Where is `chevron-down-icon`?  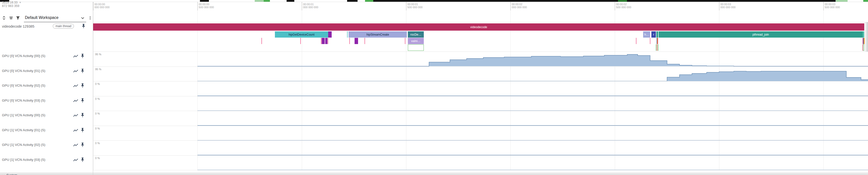
chevron-down-icon is located at coordinates (83, 18).